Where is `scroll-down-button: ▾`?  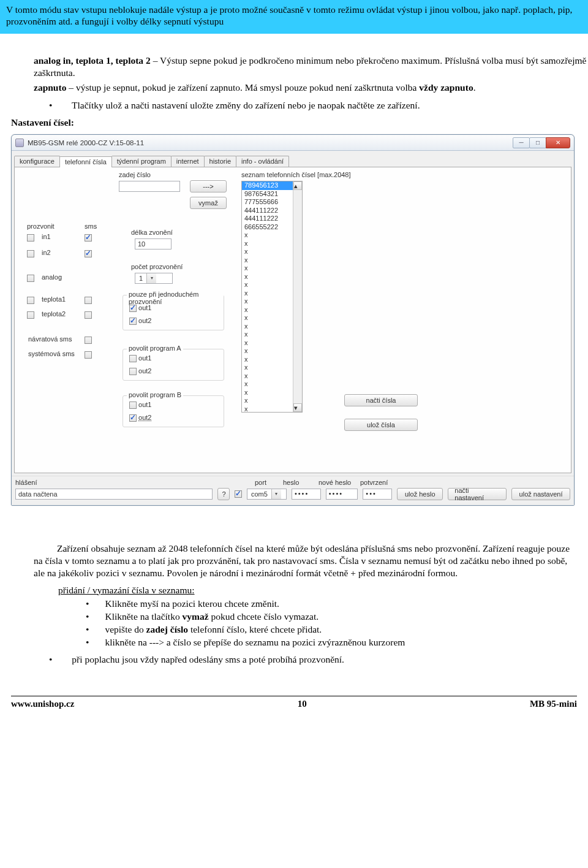
scroll-down-button: ▾ is located at coordinates (298, 408).